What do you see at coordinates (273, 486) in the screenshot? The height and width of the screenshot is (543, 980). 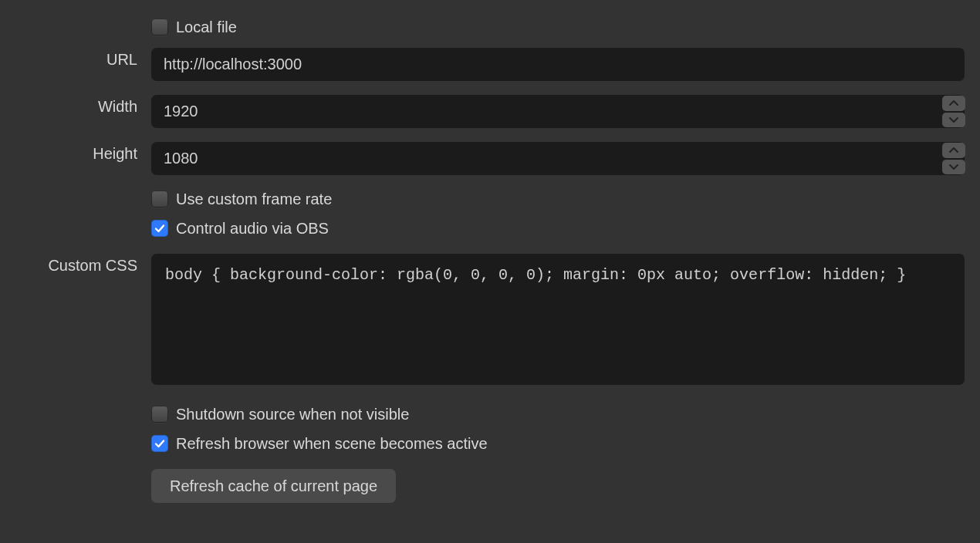 I see `refresh-cache-button: Refresh cache of current page` at bounding box center [273, 486].